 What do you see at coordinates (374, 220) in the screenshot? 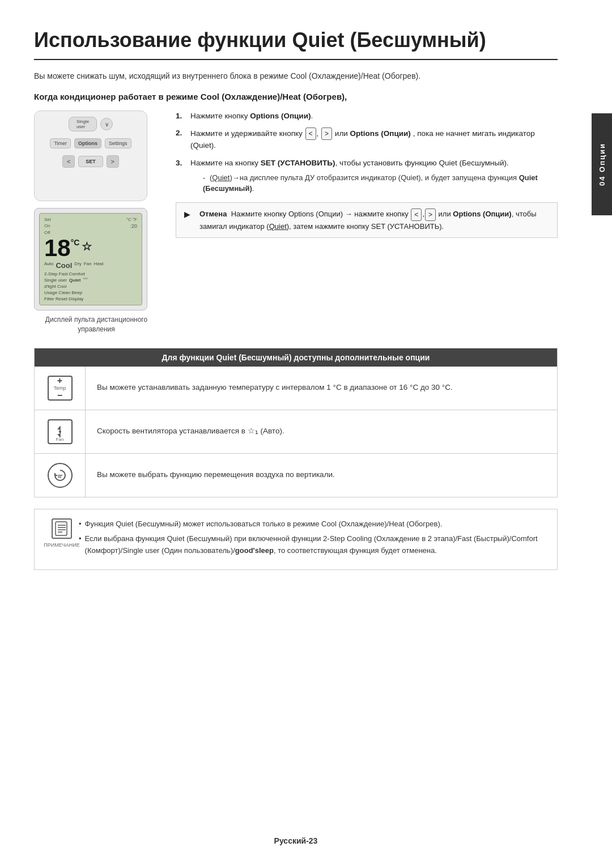
I see `otmena-content: Отмена Нажмите кнопку Options (Опции) → …` at bounding box center [374, 220].